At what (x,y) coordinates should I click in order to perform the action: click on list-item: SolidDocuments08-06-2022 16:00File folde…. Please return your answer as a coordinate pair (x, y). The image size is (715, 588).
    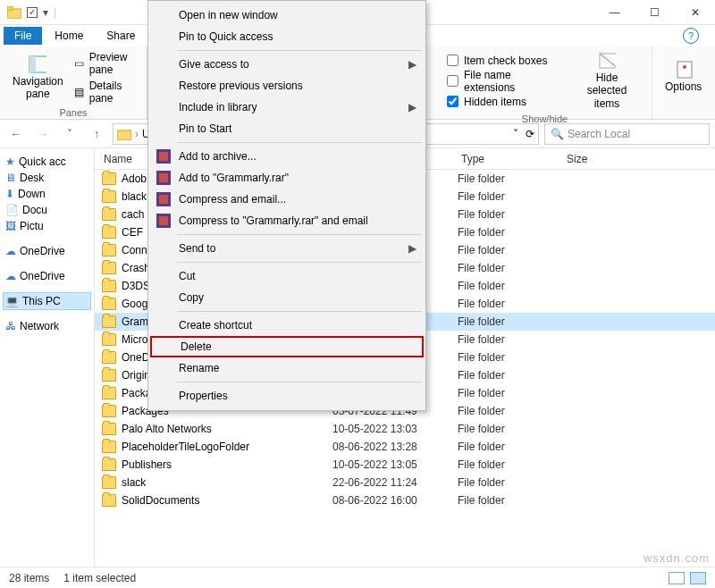
    Looking at the image, I should click on (405, 500).